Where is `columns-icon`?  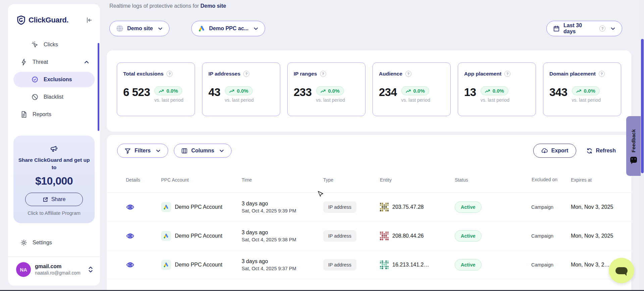
columns-icon is located at coordinates (185, 151).